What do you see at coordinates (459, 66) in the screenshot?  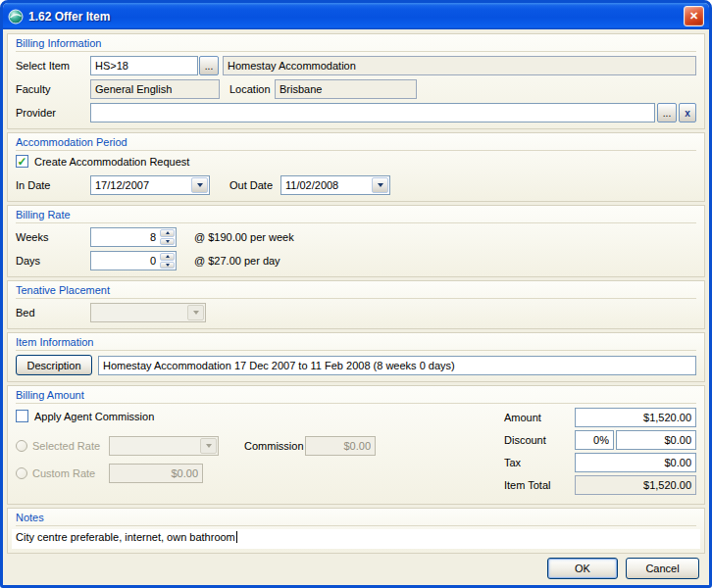 I see `item-name-field: Homestay Accommodation` at bounding box center [459, 66].